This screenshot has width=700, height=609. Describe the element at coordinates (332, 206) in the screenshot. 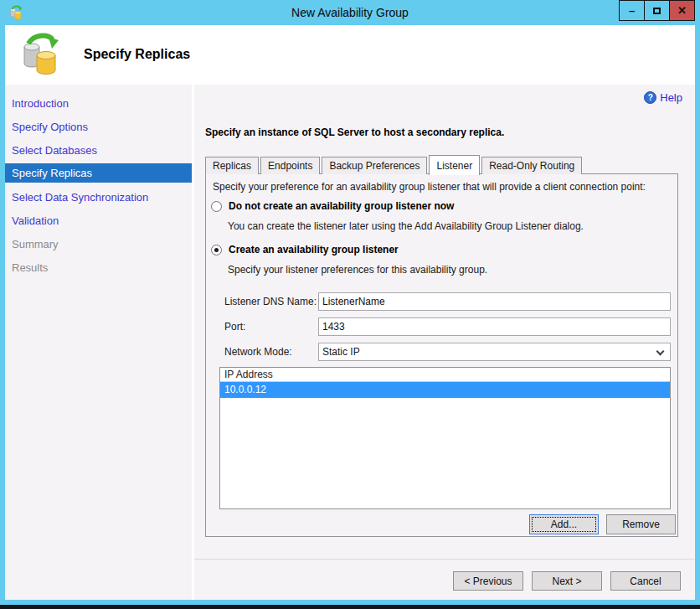

I see `radio-row-no-listener: Do not create an availability group list…` at that location.